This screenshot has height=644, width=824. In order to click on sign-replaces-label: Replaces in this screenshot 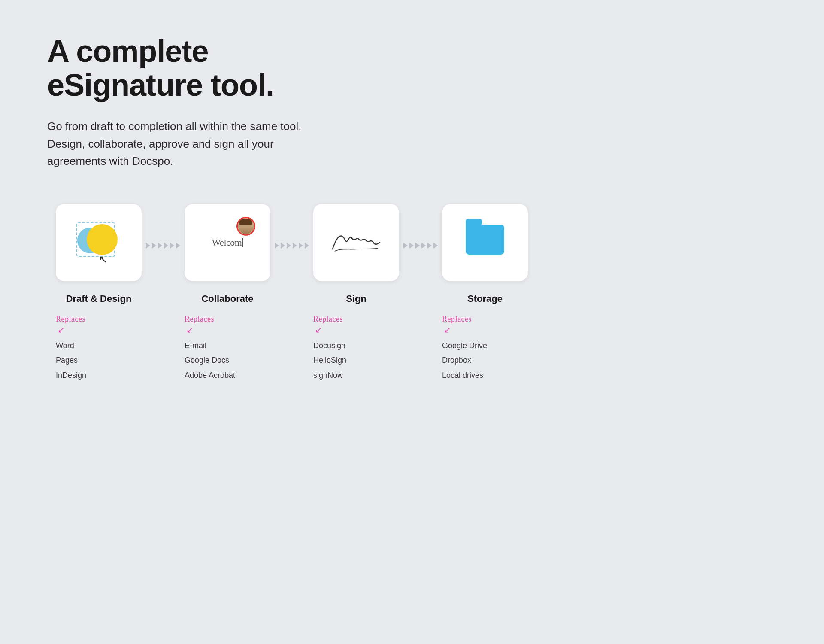, I will do `click(328, 319)`.